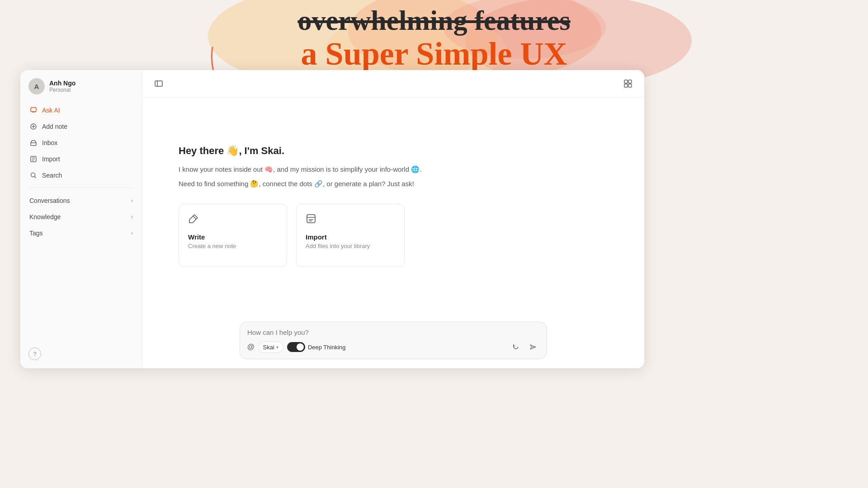 The image size is (868, 488). Describe the element at coordinates (292, 235) in the screenshot. I see `action-cards: Write Create a new note Import Add files…` at that location.